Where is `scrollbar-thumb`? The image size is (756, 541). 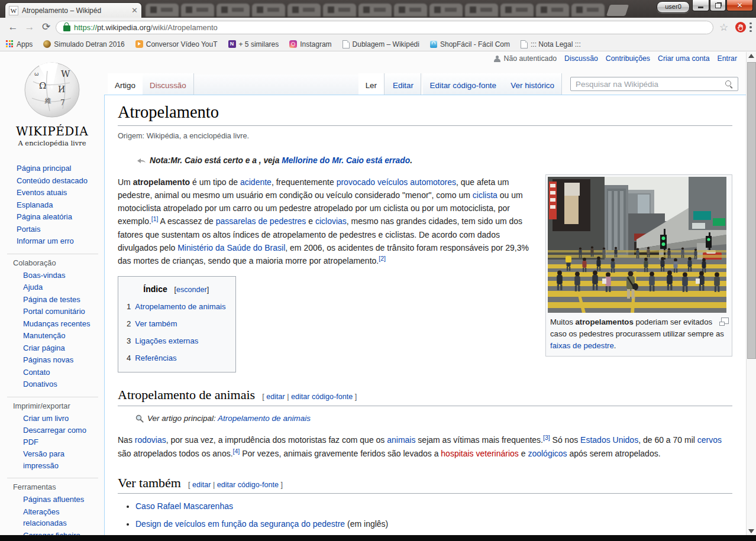
scrollbar-thumb is located at coordinates (751, 210).